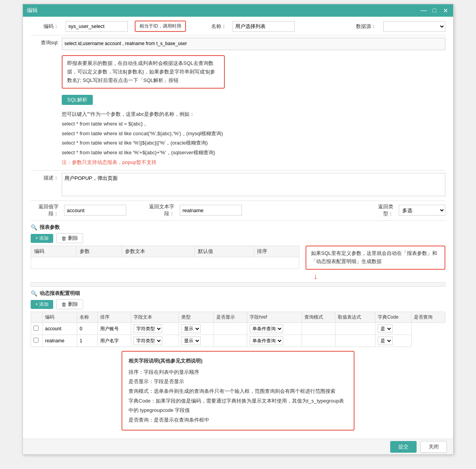 The width and height of the screenshot is (476, 469). What do you see at coordinates (445, 11) in the screenshot?
I see `close-button: ✕` at bounding box center [445, 11].